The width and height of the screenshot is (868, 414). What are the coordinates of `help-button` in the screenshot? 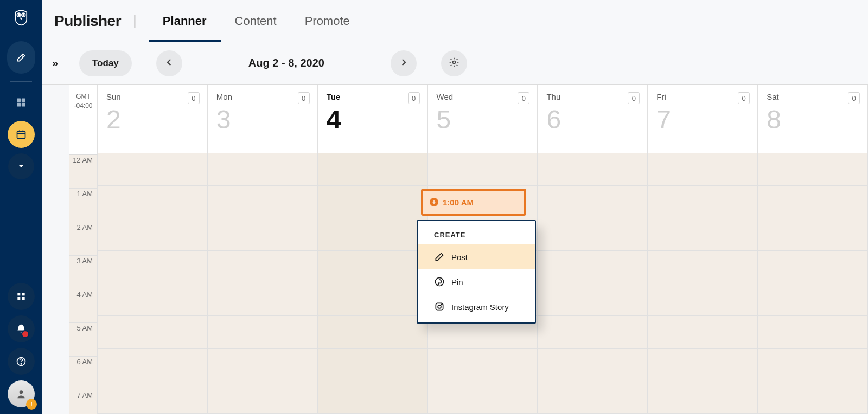 It's located at (21, 361).